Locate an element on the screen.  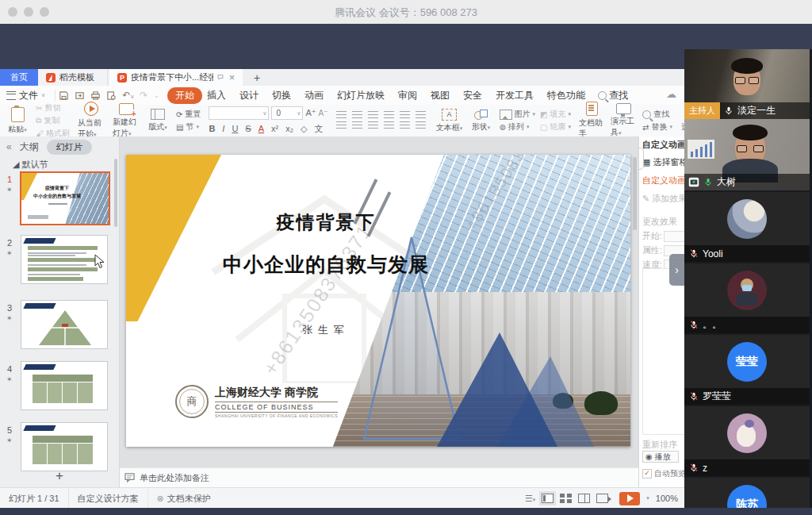
columns-icon is located at coordinates (420, 115).